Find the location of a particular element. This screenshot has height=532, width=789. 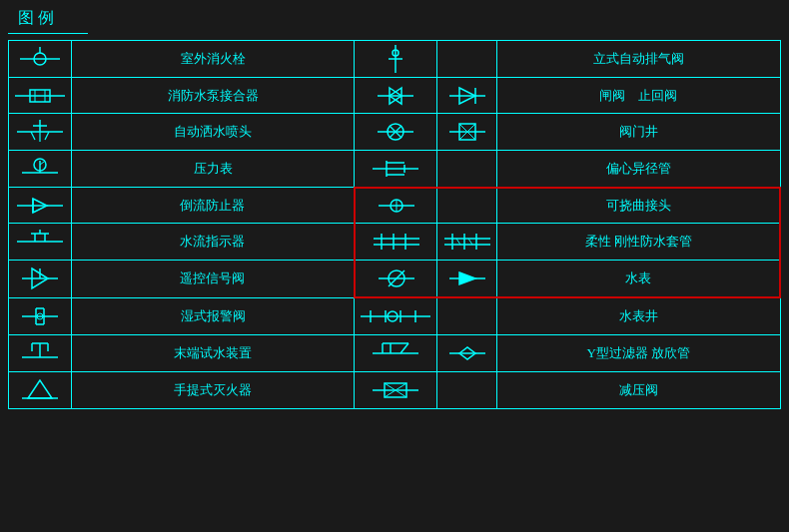

table-row: 手提式灭火器 减压阀 is located at coordinates (395, 389).